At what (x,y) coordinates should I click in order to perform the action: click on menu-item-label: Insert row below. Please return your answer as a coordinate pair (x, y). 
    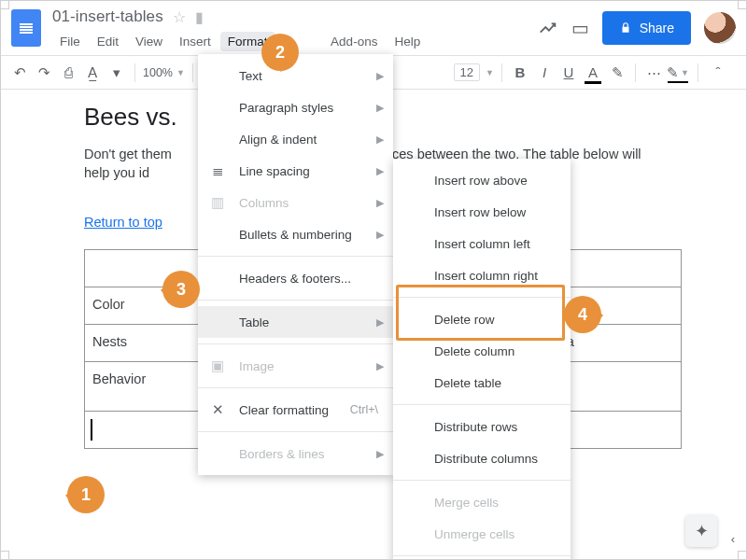
    Looking at the image, I should click on (480, 213).